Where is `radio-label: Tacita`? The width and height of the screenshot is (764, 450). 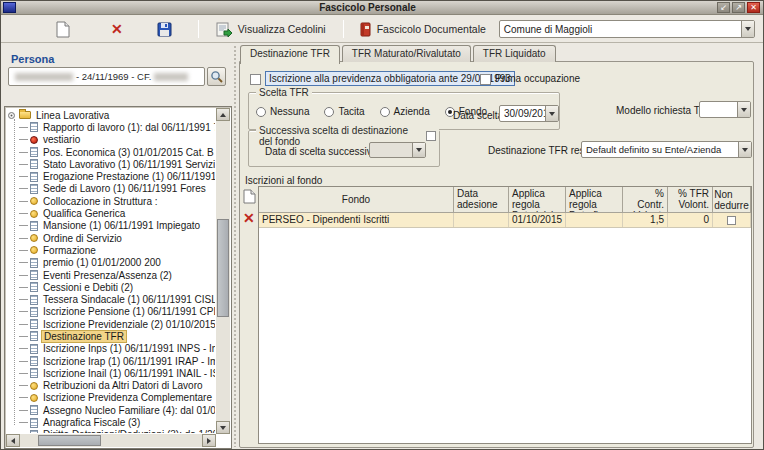
radio-label: Tacita is located at coordinates (351, 112).